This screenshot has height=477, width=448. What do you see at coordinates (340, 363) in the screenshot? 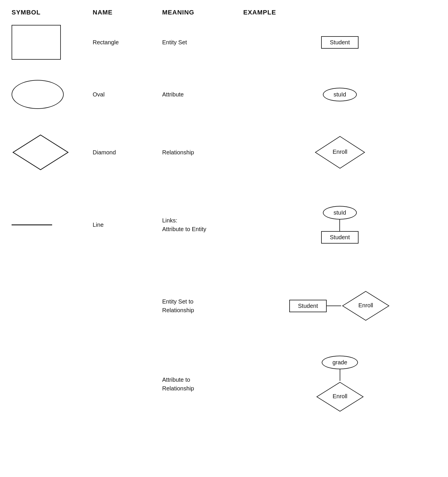
I see `attr-rel-oval: grade` at bounding box center [340, 363].